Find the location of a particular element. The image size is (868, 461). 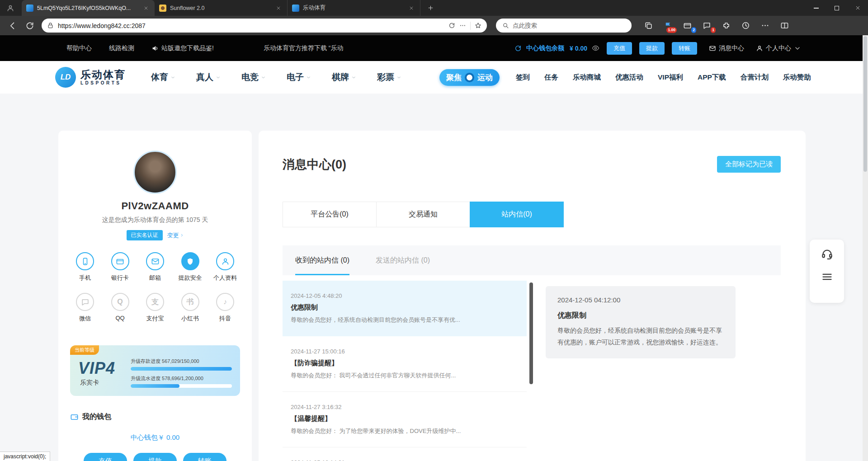

tab-platform-announcements: 平台公告(0) is located at coordinates (330, 214).